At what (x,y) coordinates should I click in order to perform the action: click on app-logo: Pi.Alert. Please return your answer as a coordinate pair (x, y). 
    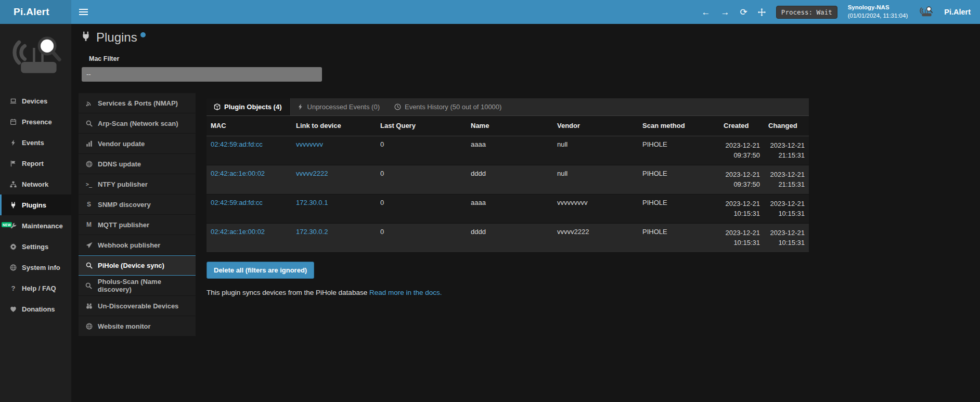
    Looking at the image, I should click on (35, 12).